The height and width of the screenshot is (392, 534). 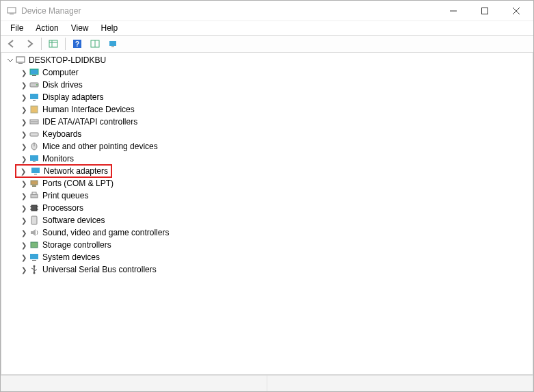 I want to click on menu-action: Action, so click(x=46, y=28).